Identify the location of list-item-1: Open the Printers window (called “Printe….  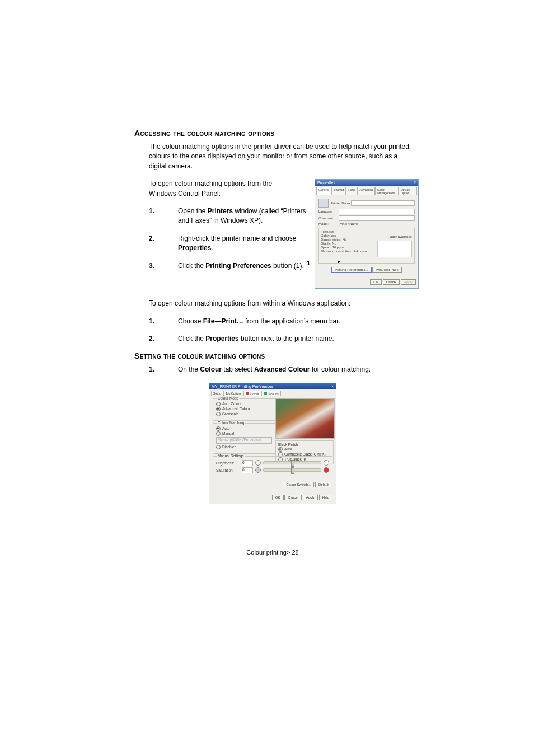
(243, 216).